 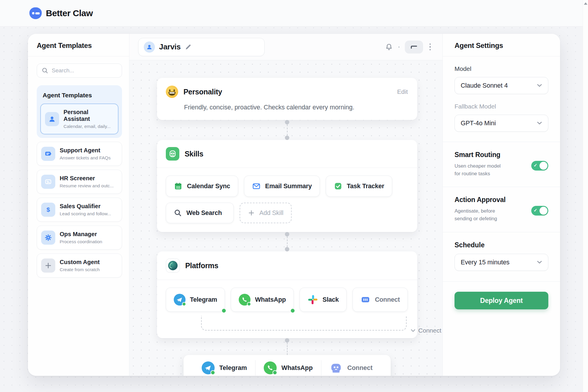 What do you see at coordinates (502, 69) in the screenshot?
I see `model-label: Model` at bounding box center [502, 69].